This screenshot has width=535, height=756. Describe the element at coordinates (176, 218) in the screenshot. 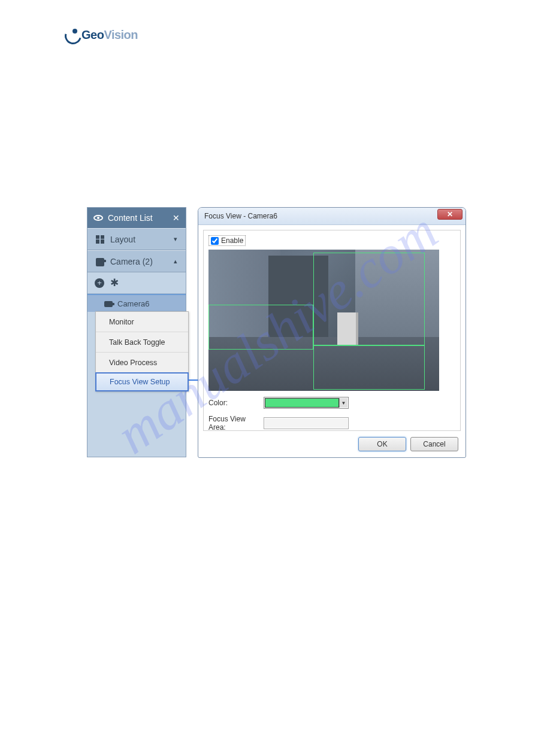

I see `close-icon: ✕` at that location.